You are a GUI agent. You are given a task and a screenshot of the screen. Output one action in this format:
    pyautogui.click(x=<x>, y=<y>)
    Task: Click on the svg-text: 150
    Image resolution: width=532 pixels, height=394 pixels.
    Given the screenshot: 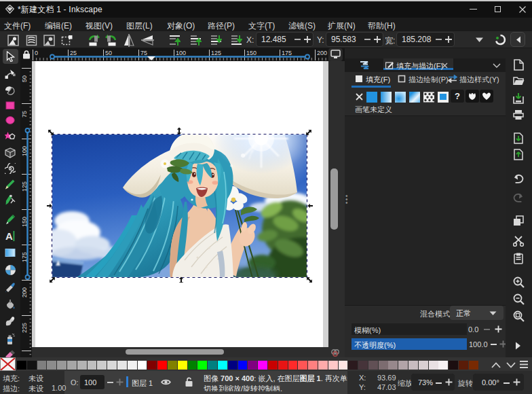 What is the action you would take?
    pyautogui.click(x=251, y=53)
    